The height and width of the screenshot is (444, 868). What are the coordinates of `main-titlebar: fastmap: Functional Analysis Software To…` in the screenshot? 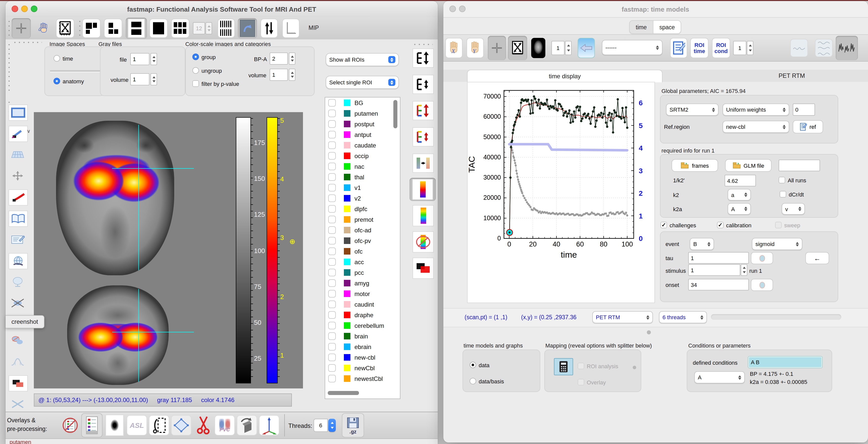 It's located at (222, 9).